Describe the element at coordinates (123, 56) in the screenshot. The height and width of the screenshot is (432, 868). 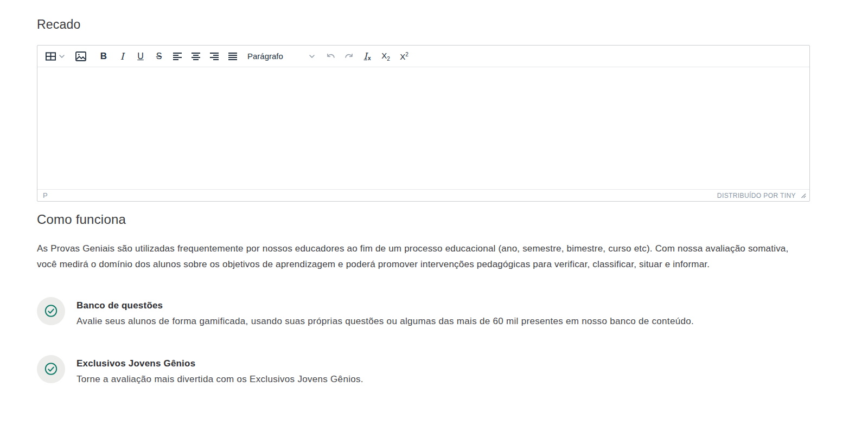
I see `italic-icon: I` at that location.